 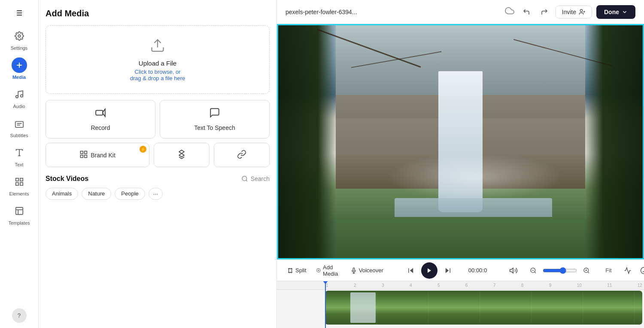 I want to click on stock-videos-title: Stock Videos, so click(x=67, y=179).